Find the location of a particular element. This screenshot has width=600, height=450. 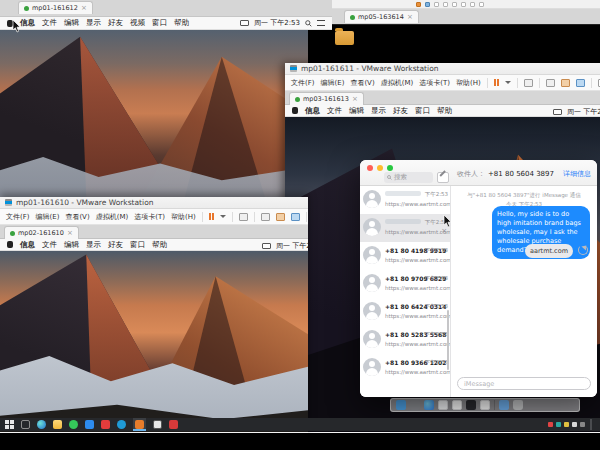

conversation-close-icon: × is located at coordinates (444, 232).